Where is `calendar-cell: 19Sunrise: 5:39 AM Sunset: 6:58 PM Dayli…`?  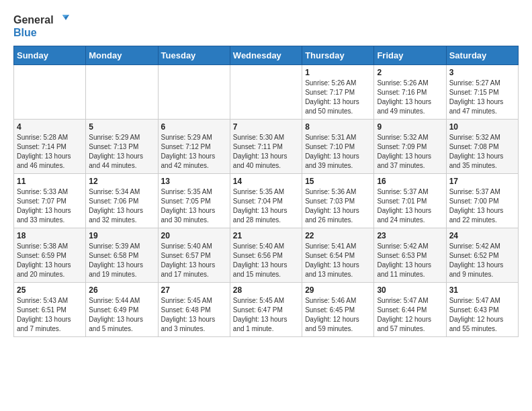
calendar-cell: 19Sunrise: 5:39 AM Sunset: 6:58 PM Dayli… is located at coordinates (122, 255).